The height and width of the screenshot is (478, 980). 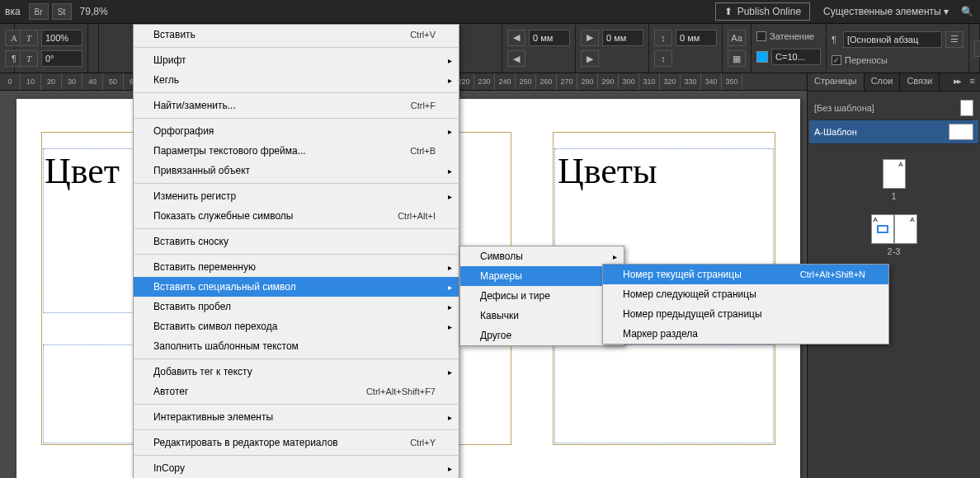 What do you see at coordinates (623, 38) in the screenshot?
I see `offset-field-2: 0 мм` at bounding box center [623, 38].